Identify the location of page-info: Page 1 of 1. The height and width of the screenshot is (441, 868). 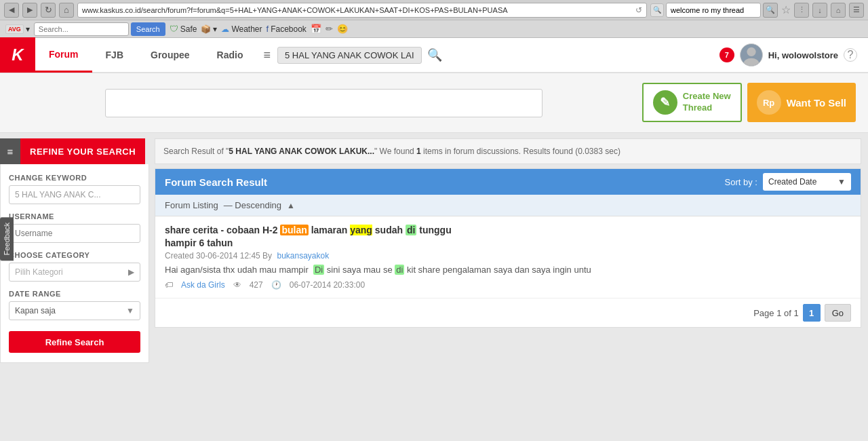
(776, 313).